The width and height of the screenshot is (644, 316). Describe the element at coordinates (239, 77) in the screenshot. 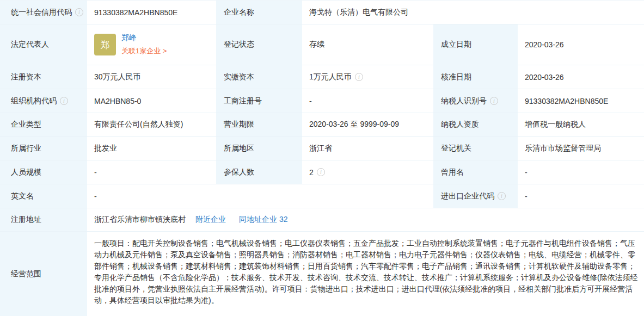

I see `field-label-text: 实缴资本` at that location.